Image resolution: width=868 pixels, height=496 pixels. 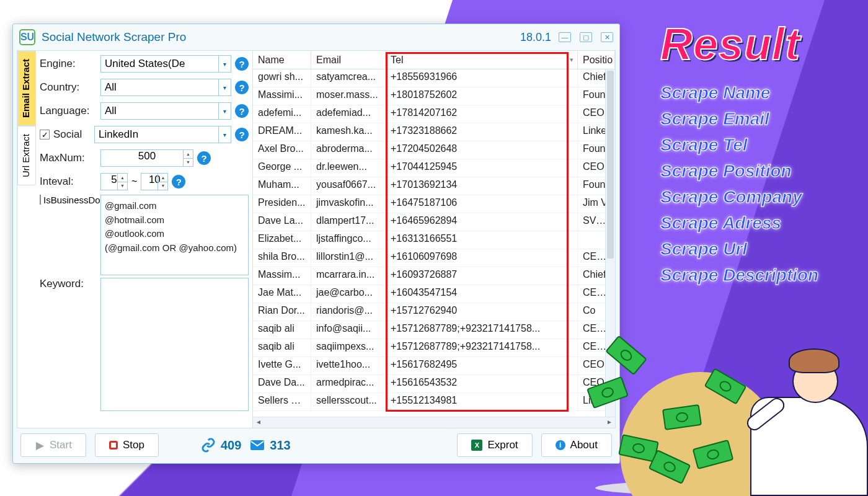 I want to click on cell-name: gowri sh..., so click(x=282, y=78).